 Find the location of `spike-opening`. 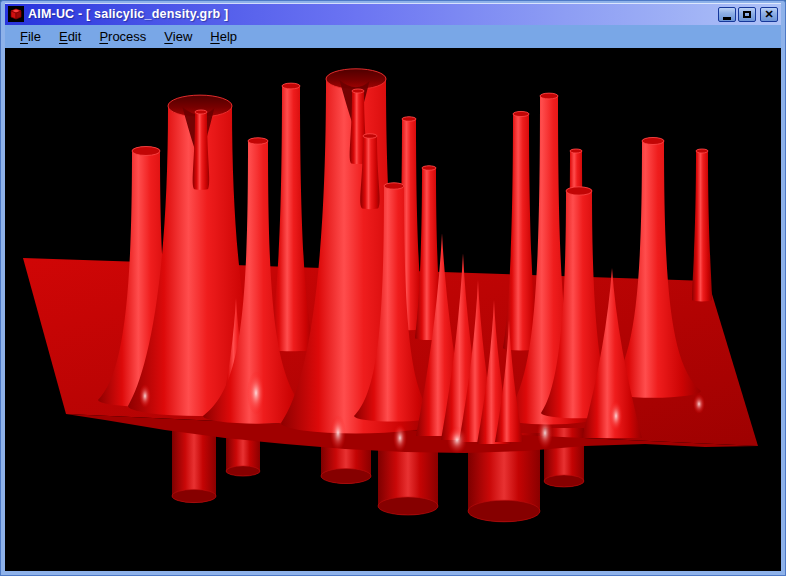

spike-opening is located at coordinates (356, 79).